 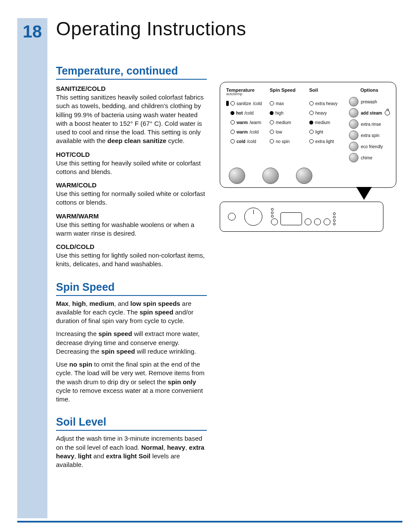 I want to click on panel-soil-extra-light: extra light, so click(x=325, y=141).